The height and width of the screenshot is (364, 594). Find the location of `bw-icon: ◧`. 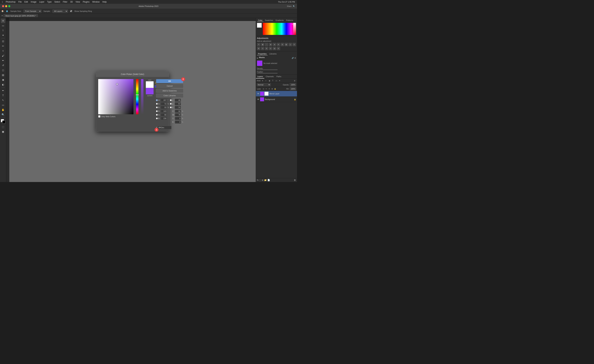

bw-icon: ◧ is located at coordinates (286, 45).